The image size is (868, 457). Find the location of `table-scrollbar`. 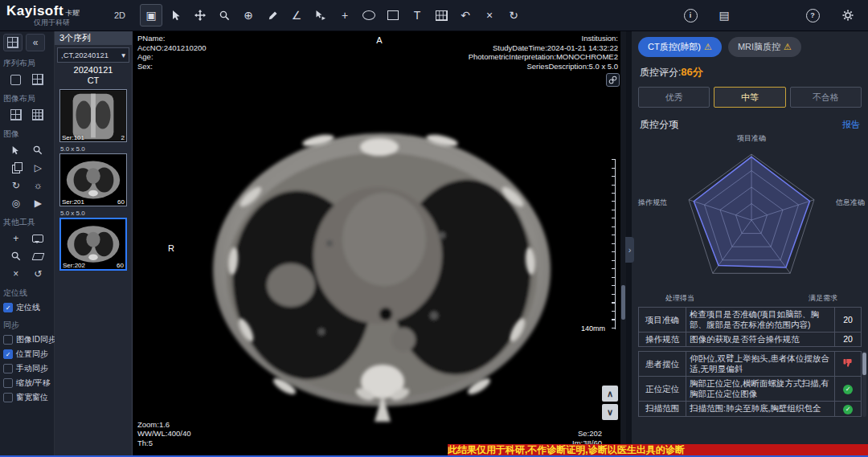

table-scrollbar is located at coordinates (865, 384).